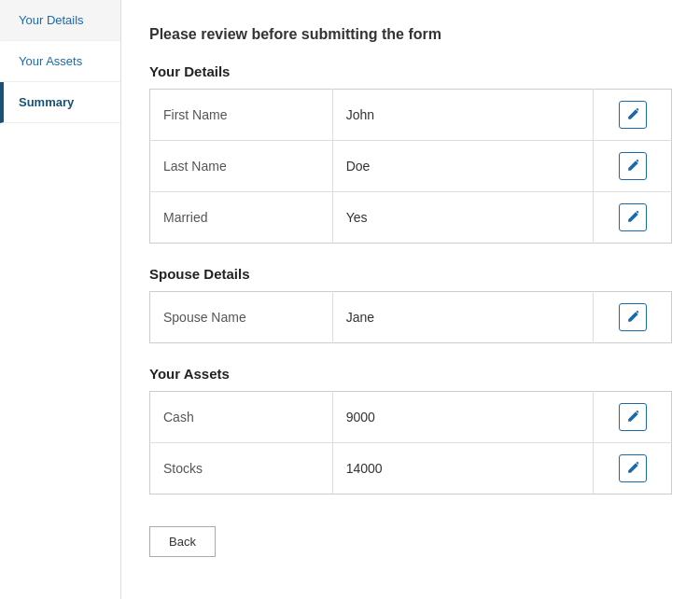  I want to click on field-value: Doe, so click(463, 166).